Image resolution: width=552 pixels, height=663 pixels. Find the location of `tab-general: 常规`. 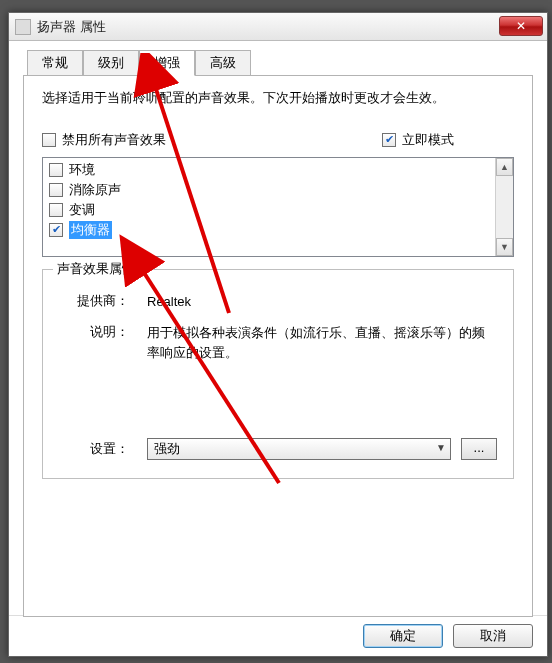

tab-general: 常规 is located at coordinates (55, 63).